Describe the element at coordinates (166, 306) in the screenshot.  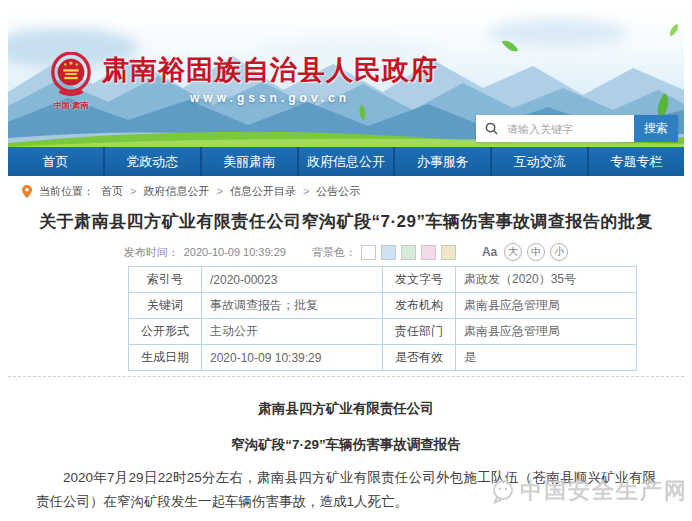
I see `info-table-label: 关键词` at that location.